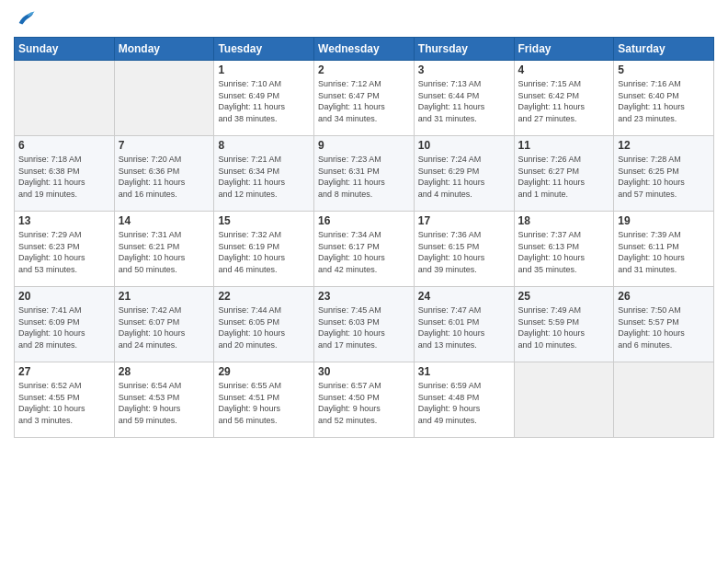  What do you see at coordinates (364, 50) in the screenshot?
I see `weekday-wednesday: Wednesday` at bounding box center [364, 50].